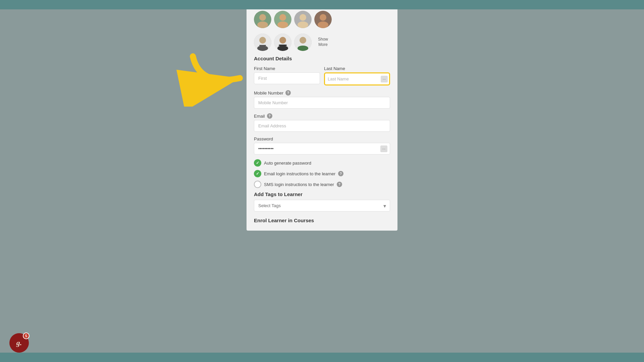 The image size is (644, 362). I want to click on password-input, so click(322, 149).